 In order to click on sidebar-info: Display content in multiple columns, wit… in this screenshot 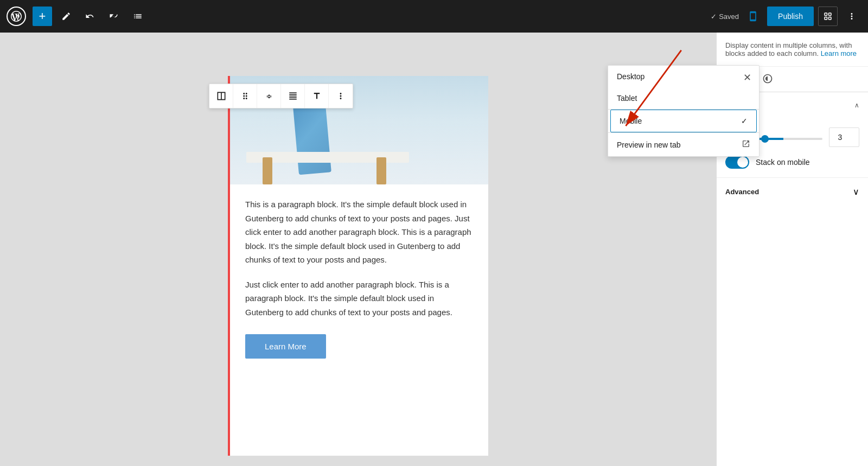, I will do `click(792, 50)`.